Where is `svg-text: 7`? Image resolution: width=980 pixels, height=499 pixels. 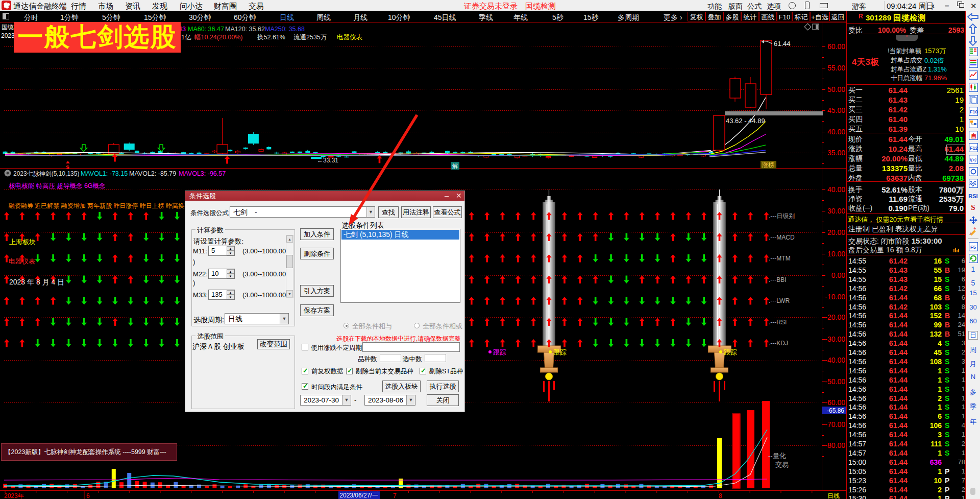 svg-text: 7 is located at coordinates (395, 495).